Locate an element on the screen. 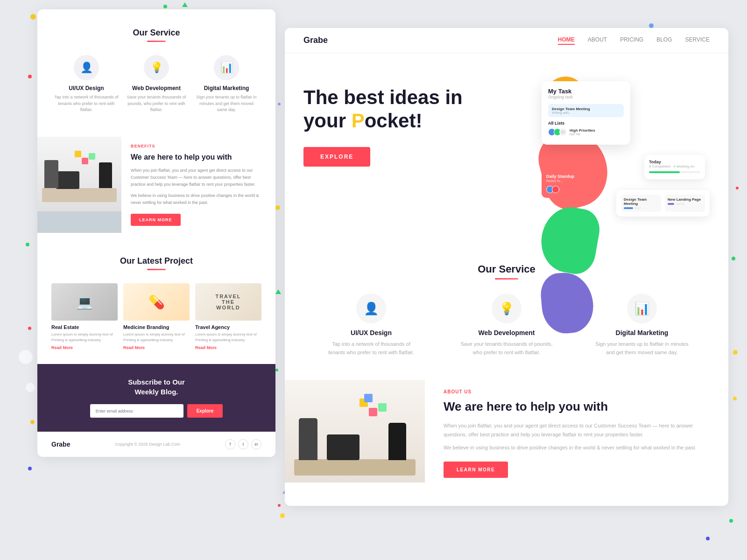 The width and height of the screenshot is (747, 560). priority-sub: Not Yet is located at coordinates (597, 134).